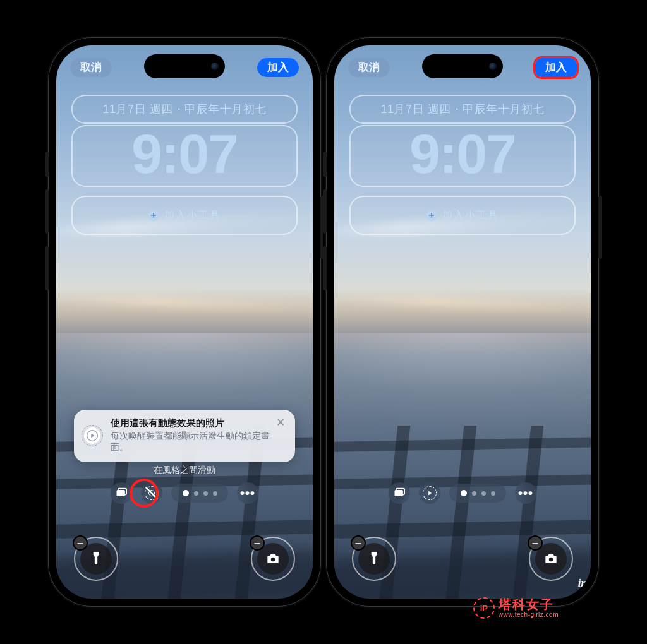  I want to click on play-icon, so click(92, 436).